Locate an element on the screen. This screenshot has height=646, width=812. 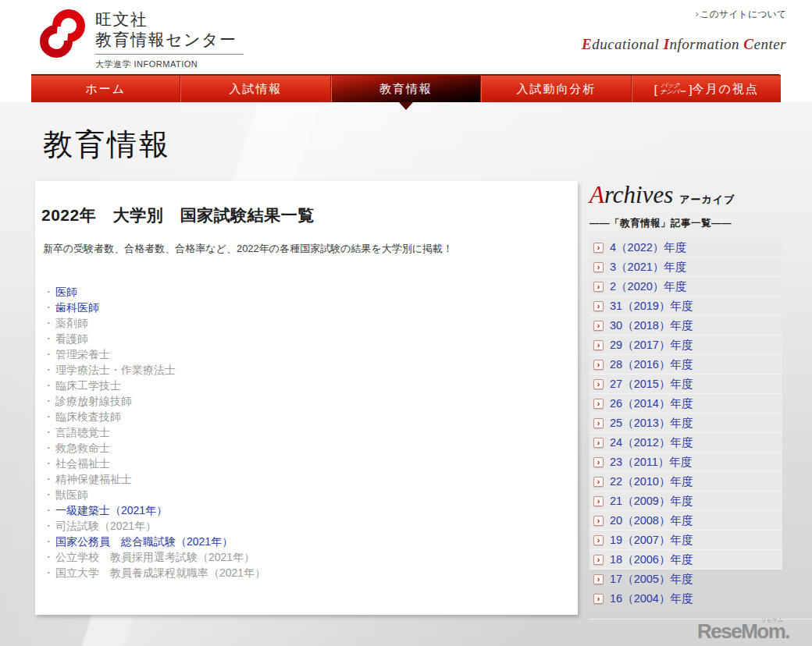
archive-item: ›25（2013）年度 is located at coordinates (686, 423).